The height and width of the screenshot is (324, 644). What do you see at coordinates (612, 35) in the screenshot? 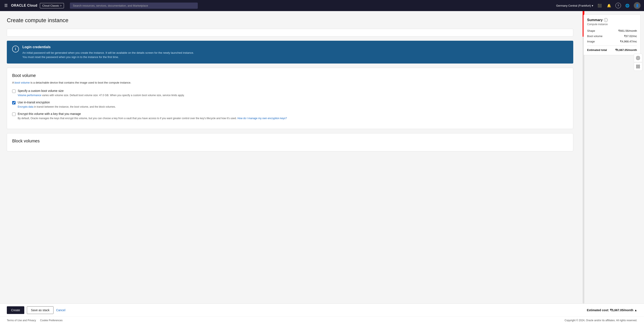
I see `summary-card: Summary i Compute instance Shape ₹661.56…` at bounding box center [612, 35].